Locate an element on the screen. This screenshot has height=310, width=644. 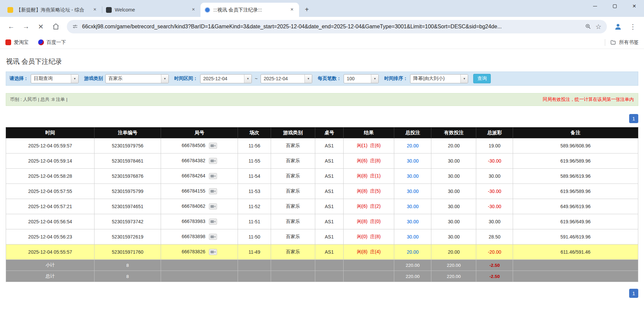
col-payout: 总派彩 is located at coordinates (495, 133).